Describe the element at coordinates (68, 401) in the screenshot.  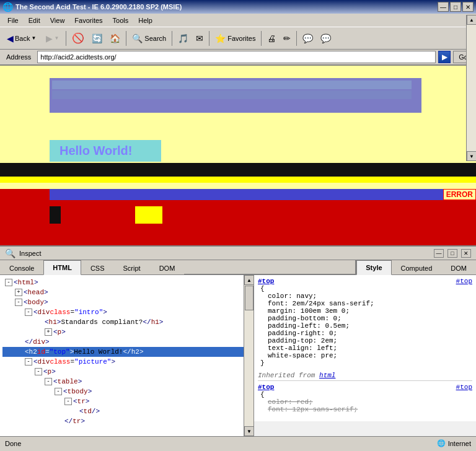
I see `expand-tr: -` at that location.